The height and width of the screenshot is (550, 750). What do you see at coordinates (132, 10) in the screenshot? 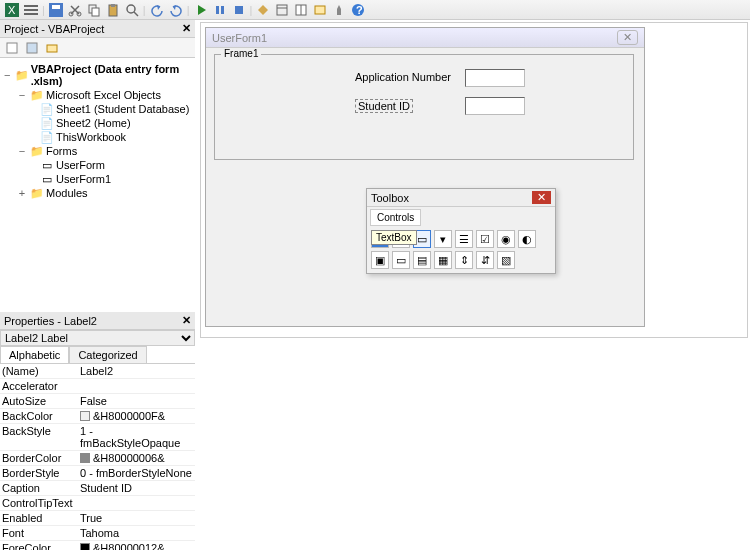
I see `find-icon` at bounding box center [132, 10].